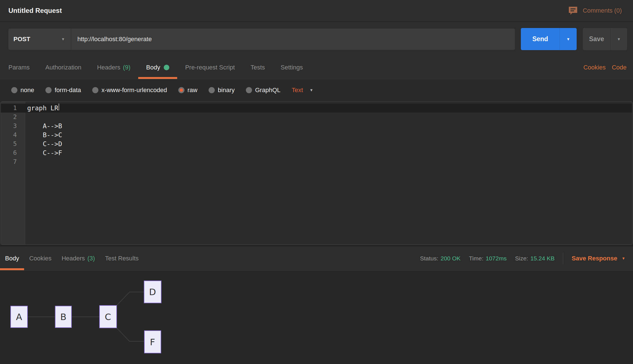 Image resolution: width=633 pixels, height=364 pixels. I want to click on radio-label: x-www-form-urlencoded, so click(134, 90).